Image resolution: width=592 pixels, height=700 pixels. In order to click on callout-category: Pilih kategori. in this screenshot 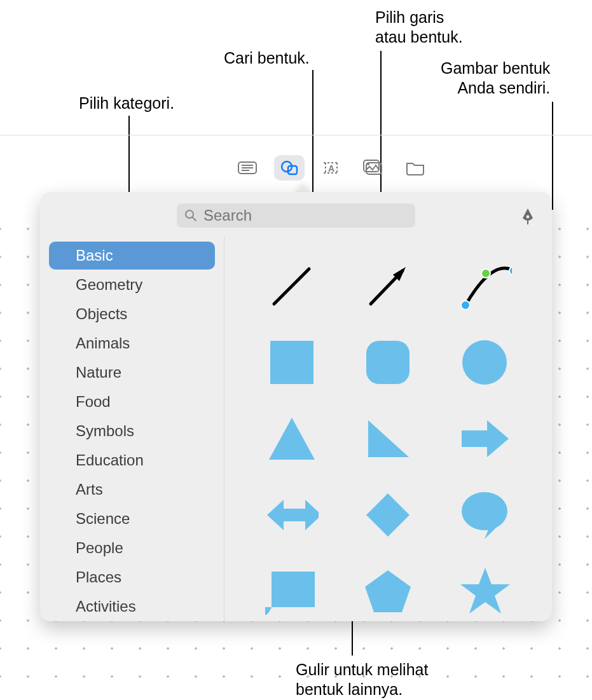, I will do `click(127, 103)`.